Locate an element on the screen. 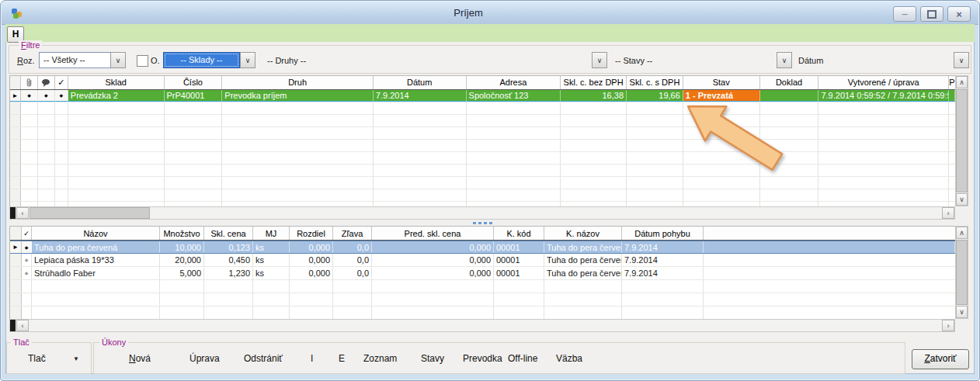 The width and height of the screenshot is (980, 381). main-table-selected-row: ► ◆ ◆ ◆ Prevádzka 2 PrP40001 Prevodka pr… is located at coordinates (483, 96).